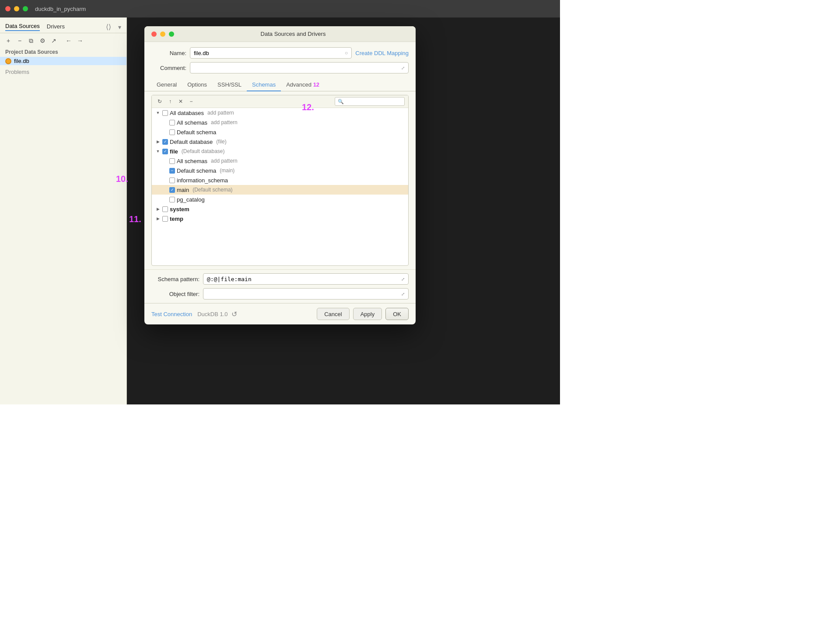  I want to click on text-all-schemas-2: All schemas, so click(192, 161).